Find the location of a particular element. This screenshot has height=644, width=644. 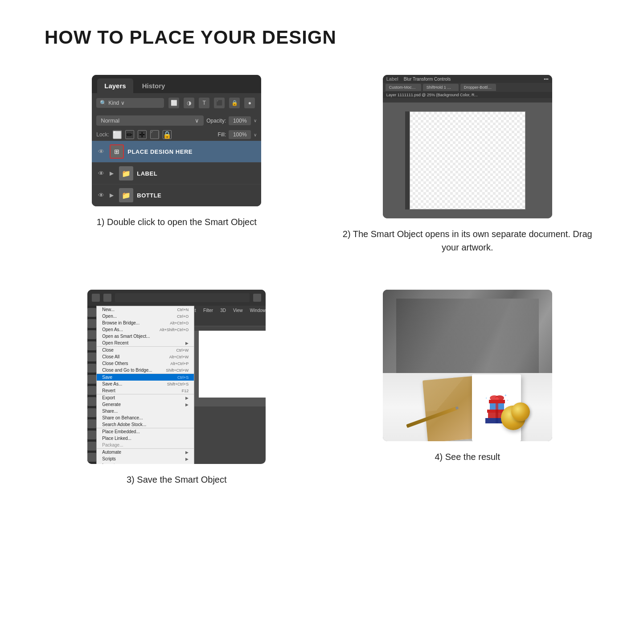

menu-item-automate: Automate ▶ is located at coordinates (145, 452).